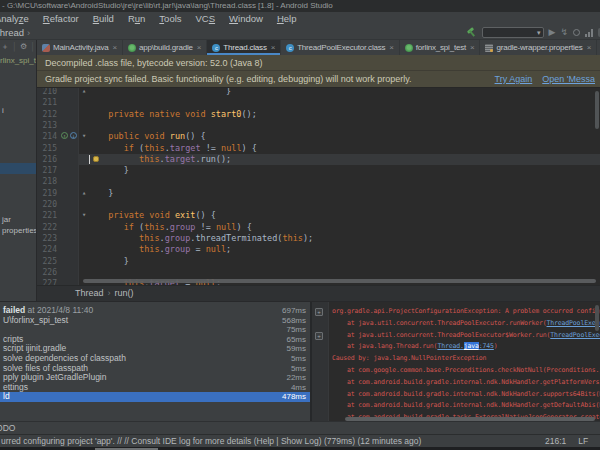 The image size is (600, 450). I want to click on code-line: 226, so click(318, 272).